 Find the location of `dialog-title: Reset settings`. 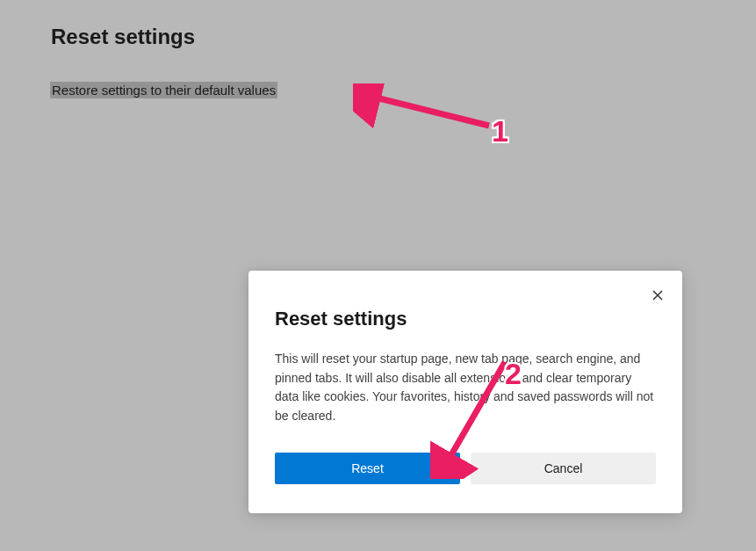

dialog-title: Reset settings is located at coordinates (465, 319).